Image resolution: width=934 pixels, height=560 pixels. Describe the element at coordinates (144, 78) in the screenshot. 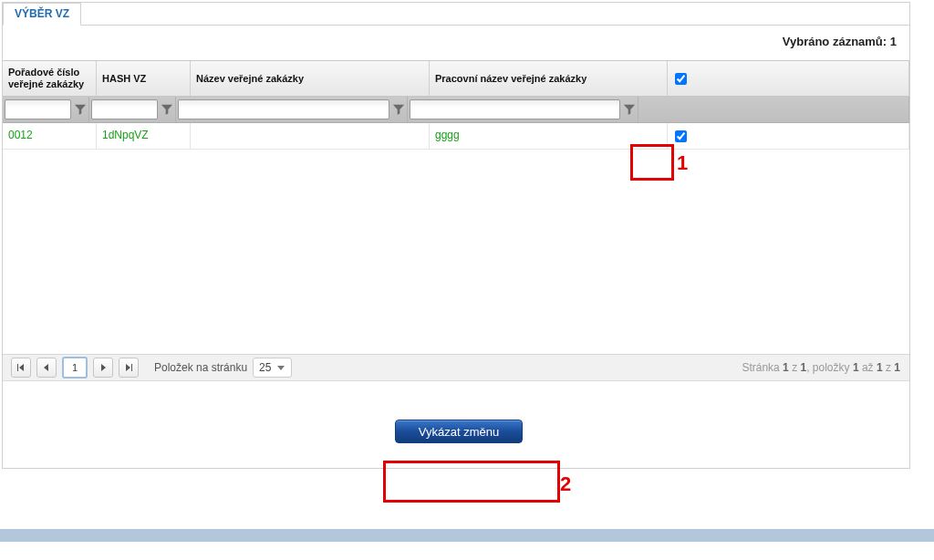

I see `col-header-hash: HASH VZ` at that location.